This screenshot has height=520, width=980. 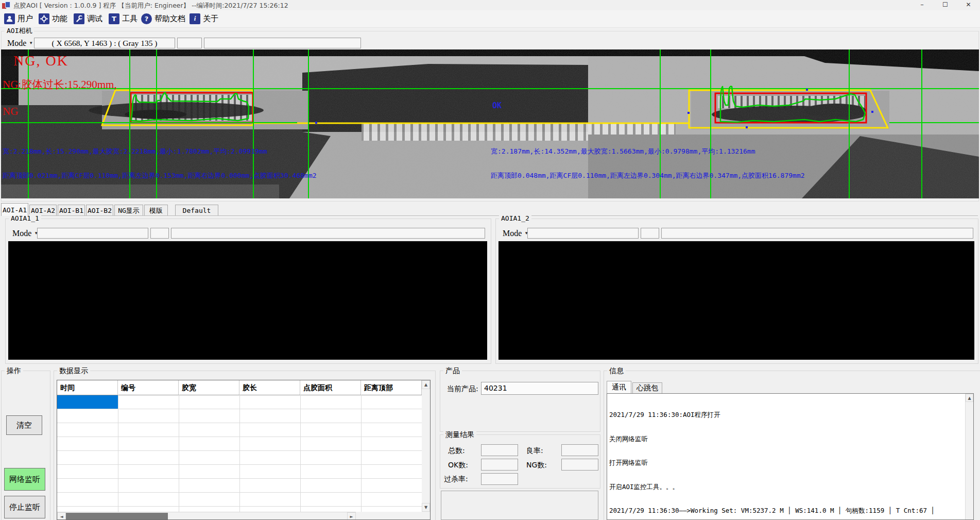 I want to click on log-text: 2021/7/29 11:36:30:AOI程序打开 关闭网络监听 打开网络监听…, so click(x=783, y=458).